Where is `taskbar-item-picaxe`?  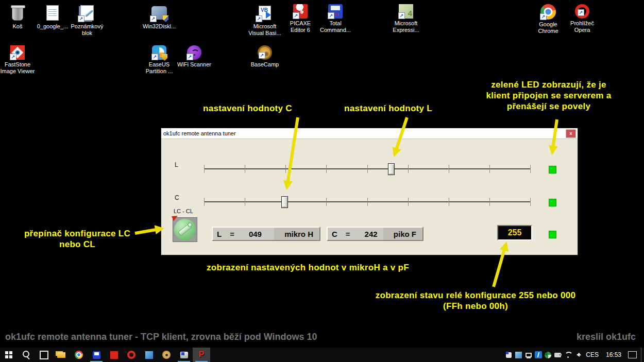 taskbar-item-picaxe is located at coordinates (114, 355).